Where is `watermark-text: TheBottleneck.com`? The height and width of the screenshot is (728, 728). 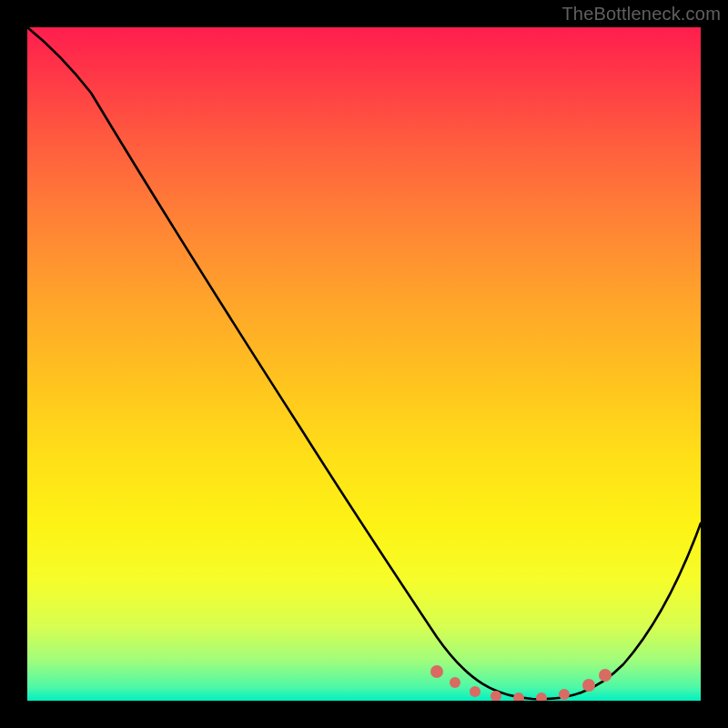
watermark-text: TheBottleneck.com is located at coordinates (641, 15).